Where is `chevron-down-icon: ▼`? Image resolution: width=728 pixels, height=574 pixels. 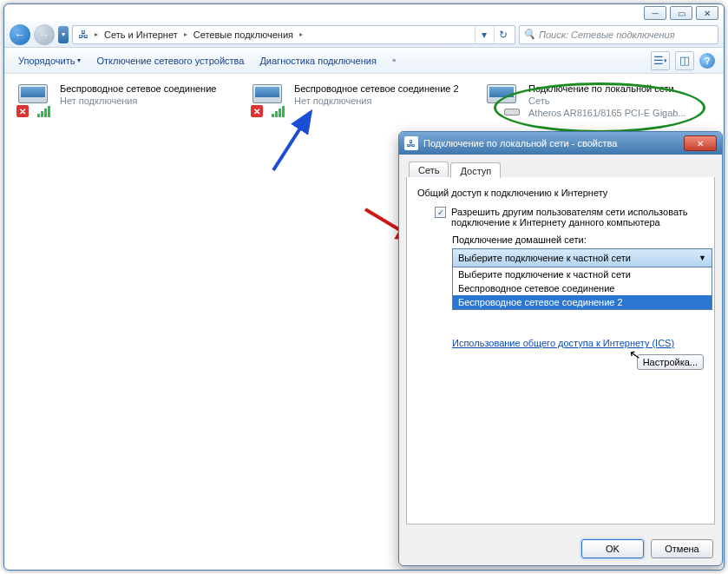 chevron-down-icon: ▼ is located at coordinates (703, 258).